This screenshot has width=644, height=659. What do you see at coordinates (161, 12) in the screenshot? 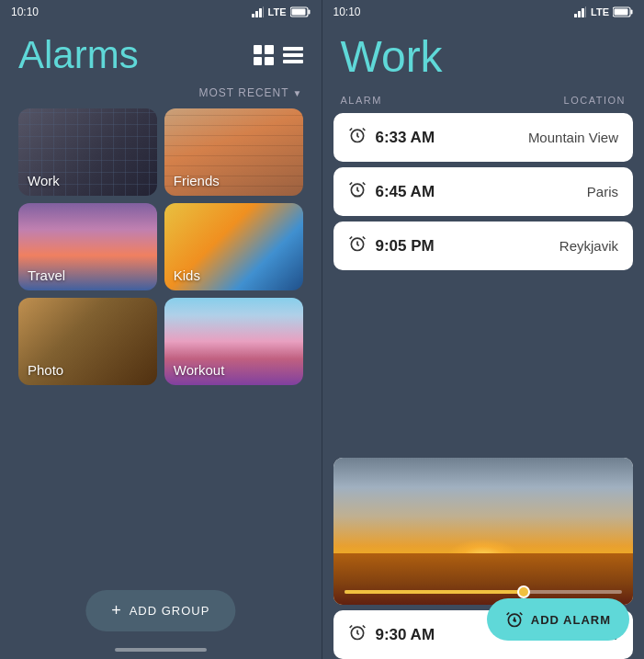
I see `left-status-bar: 10:10 LTE` at bounding box center [161, 12].